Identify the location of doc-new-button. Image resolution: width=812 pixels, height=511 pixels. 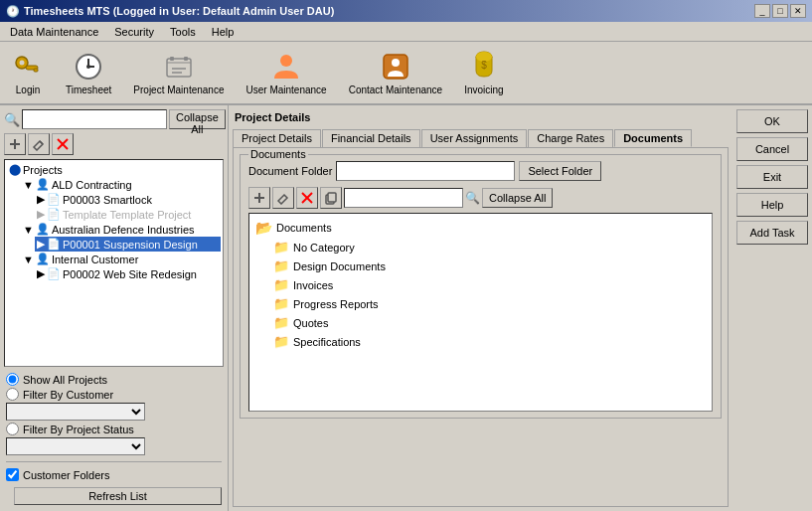
(259, 198).